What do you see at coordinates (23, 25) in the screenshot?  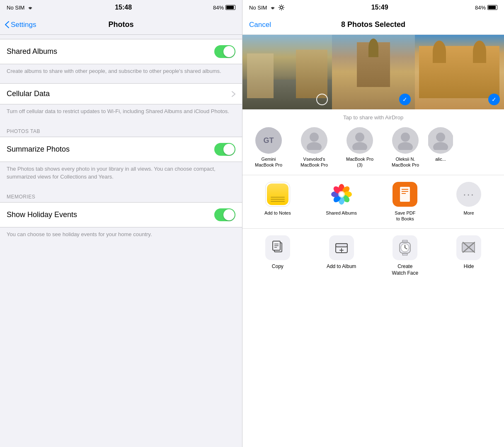 I see `back-button-label: Settings` at bounding box center [23, 25].